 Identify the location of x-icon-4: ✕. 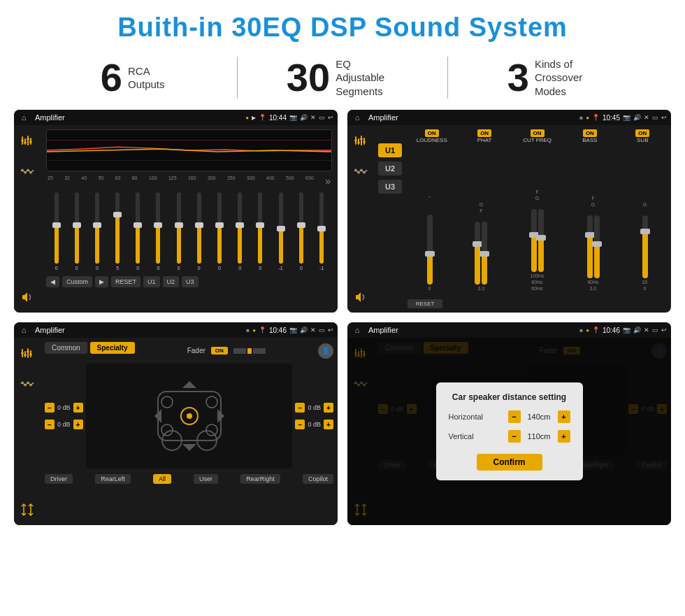
(647, 330).